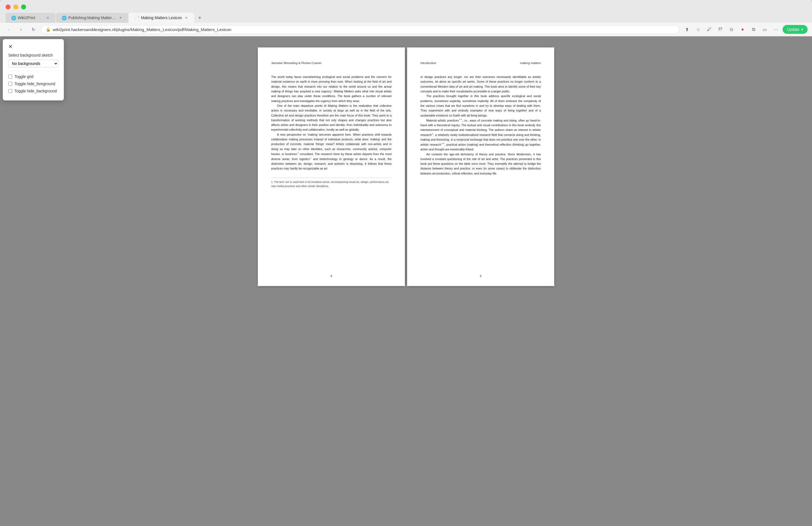 The image size is (812, 526). I want to click on tab-wiki2print: 🌐 Wiki2Print ✕, so click(31, 18).